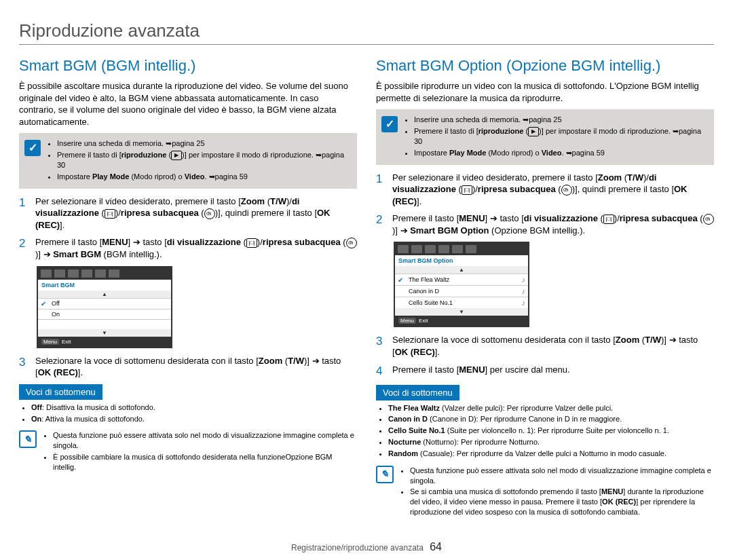  Describe the element at coordinates (462, 261) in the screenshot. I see `shot-menu-title: Smart BGM Option` at that location.